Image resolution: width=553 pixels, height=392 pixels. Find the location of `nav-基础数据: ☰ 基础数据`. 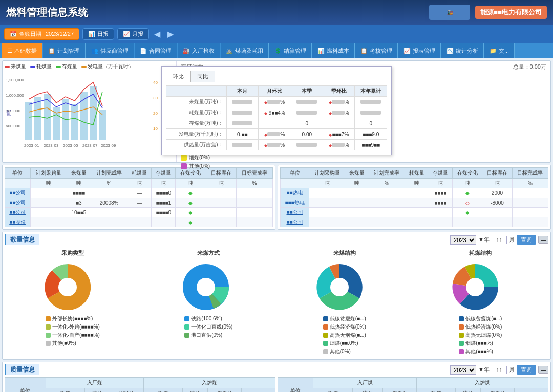

nav-基础数据: ☰ 基础数据 is located at coordinates (23, 51).